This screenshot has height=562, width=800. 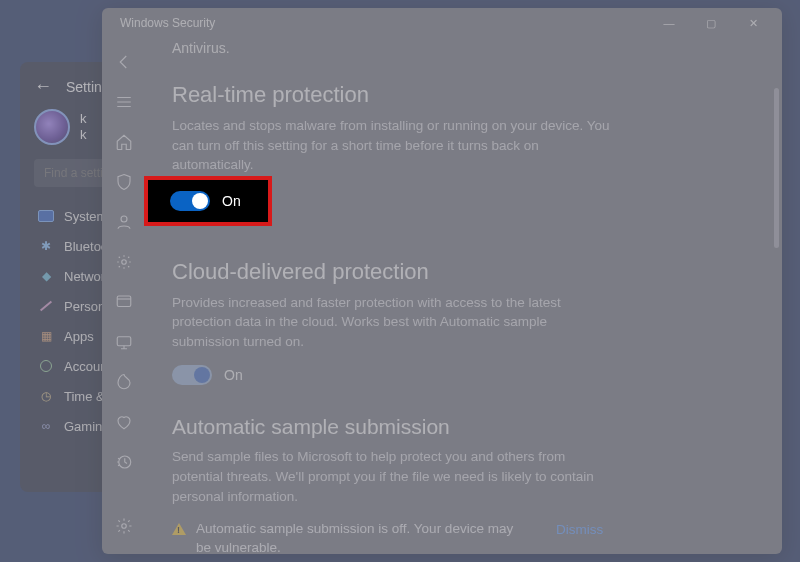 I want to click on avatar, so click(x=52, y=127).